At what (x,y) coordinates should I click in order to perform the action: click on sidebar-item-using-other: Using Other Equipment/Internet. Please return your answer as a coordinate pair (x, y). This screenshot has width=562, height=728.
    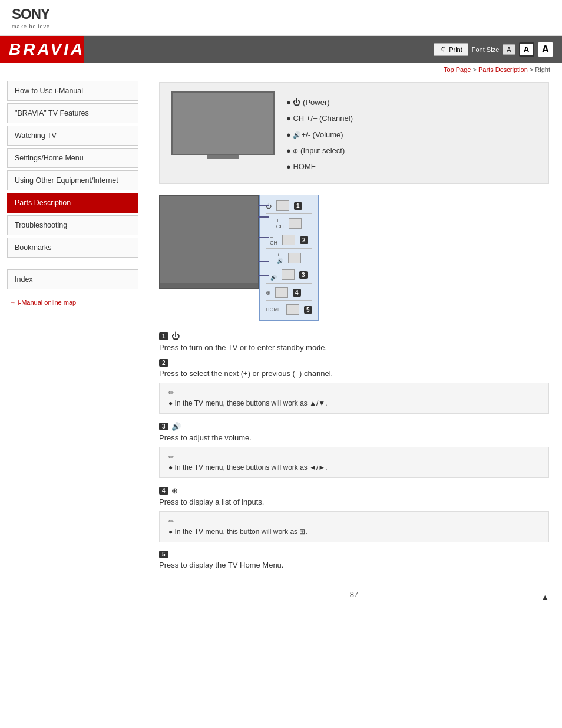
    Looking at the image, I should click on (73, 180).